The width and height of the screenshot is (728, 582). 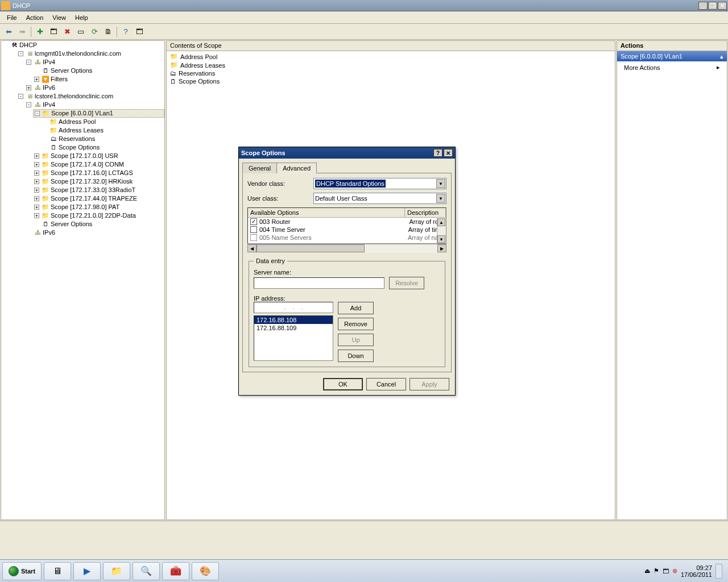 I want to click on tray-icon: ⏏, so click(x=647, y=571).